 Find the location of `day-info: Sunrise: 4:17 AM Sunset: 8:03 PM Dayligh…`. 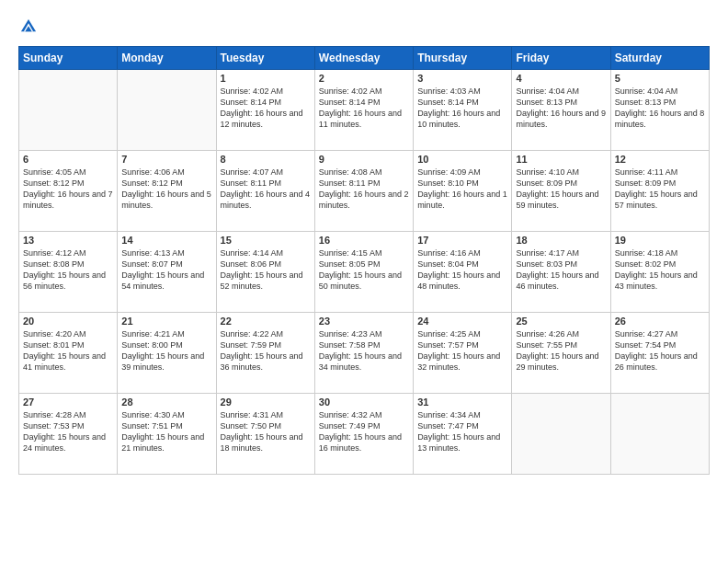

day-info: Sunrise: 4:17 AM Sunset: 8:03 PM Dayligh… is located at coordinates (561, 270).